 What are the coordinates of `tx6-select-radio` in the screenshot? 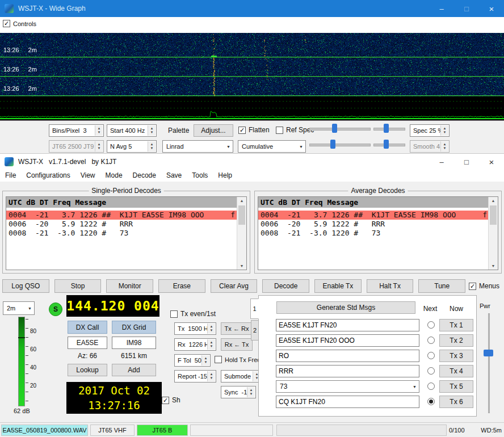 It's located at (431, 402).